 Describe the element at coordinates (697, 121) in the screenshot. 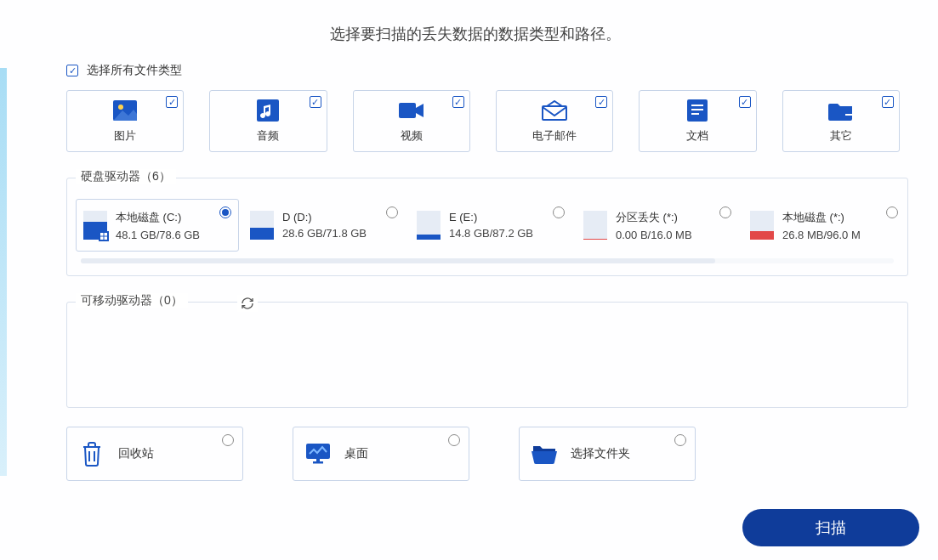

I see `type-card-doc: 文档` at that location.